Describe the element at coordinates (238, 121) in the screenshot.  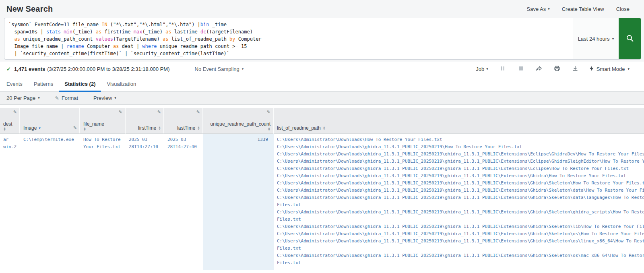
I see `column-header-unique_readme_path_count: ✎unique_readme_path_count▲▼` at that location.